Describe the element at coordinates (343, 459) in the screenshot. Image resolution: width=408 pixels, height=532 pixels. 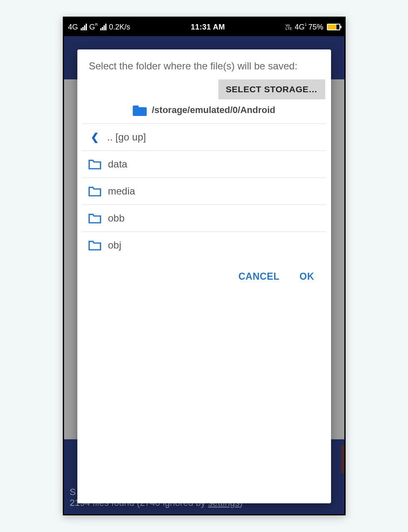
I see `footer-button-edge` at that location.